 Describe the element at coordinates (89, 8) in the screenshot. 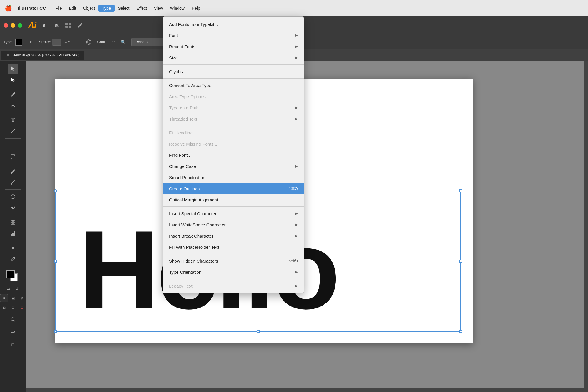

I see `menubar-object: Object` at that location.